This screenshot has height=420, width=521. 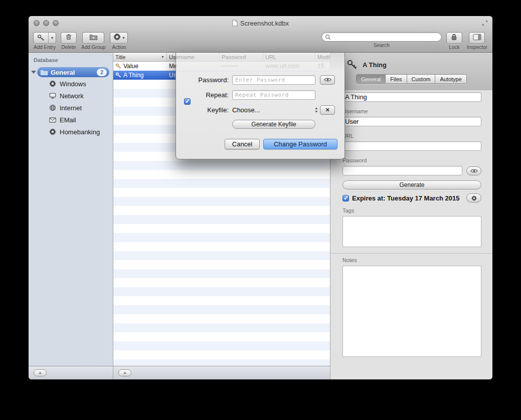 What do you see at coordinates (71, 84) in the screenshot?
I see `sidebar-item-windows: Windows` at bounding box center [71, 84].